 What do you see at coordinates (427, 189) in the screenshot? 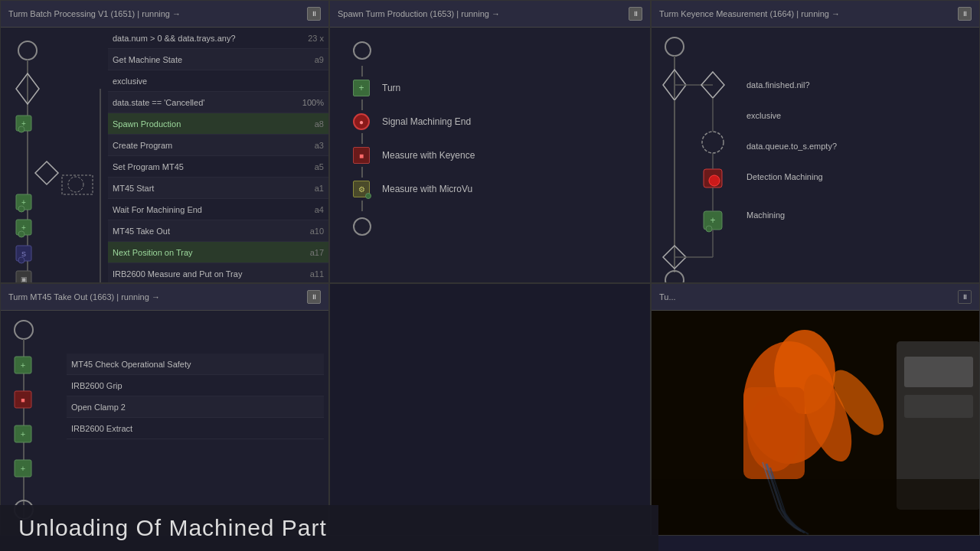
I see `microvu-label: Measure with MicroVu` at bounding box center [427, 189].